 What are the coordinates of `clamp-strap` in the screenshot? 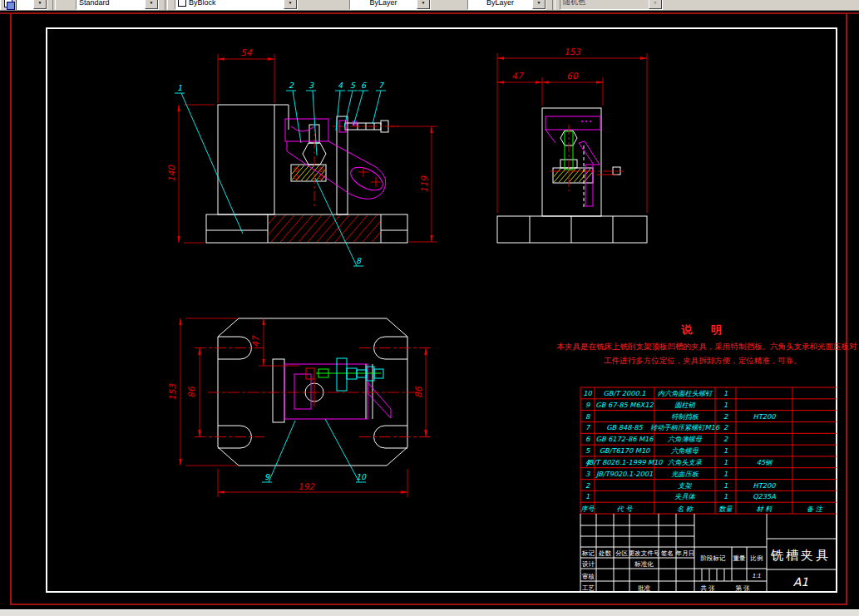 It's located at (336, 159).